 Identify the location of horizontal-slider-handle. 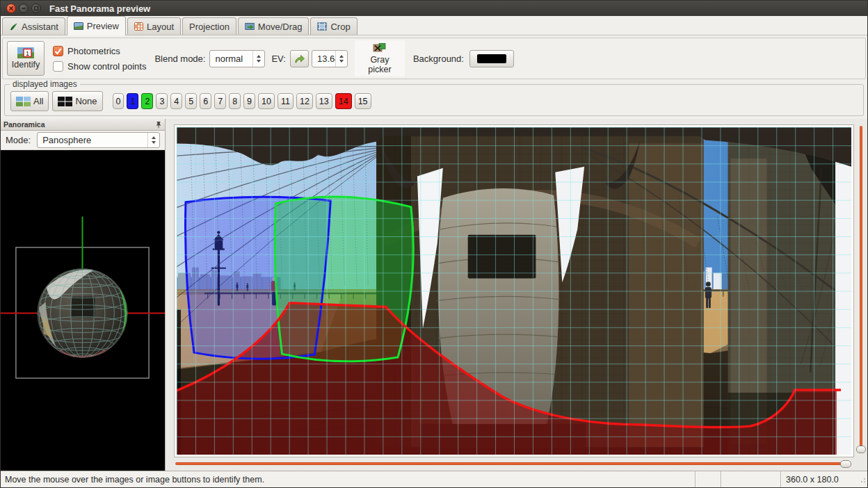
(846, 464).